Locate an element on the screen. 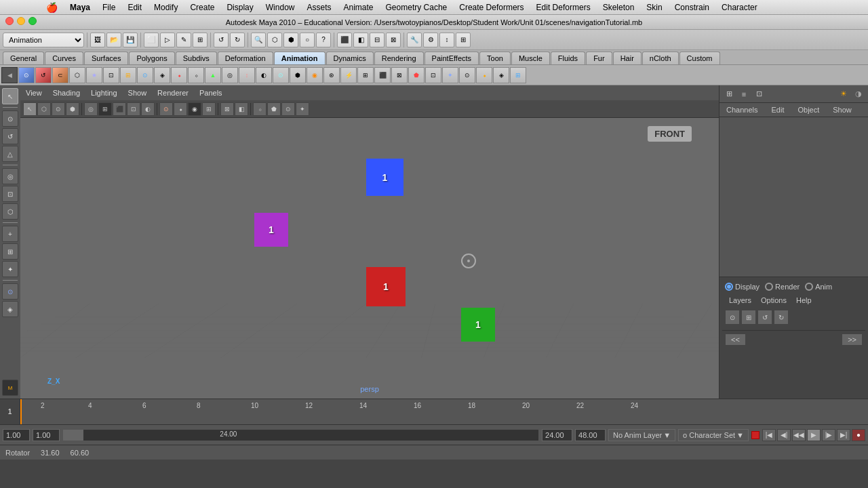  vp-menu-shading: Shading is located at coordinates (66, 93).